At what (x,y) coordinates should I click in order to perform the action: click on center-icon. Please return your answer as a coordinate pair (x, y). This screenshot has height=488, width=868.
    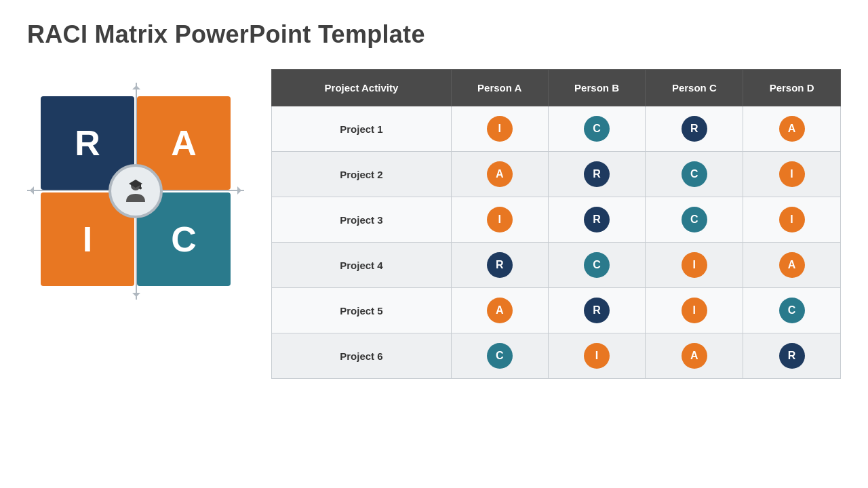
    Looking at the image, I should click on (136, 191).